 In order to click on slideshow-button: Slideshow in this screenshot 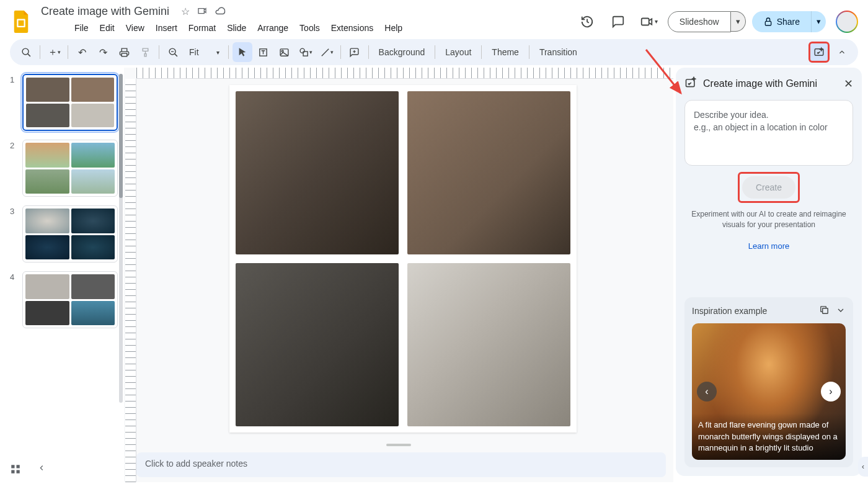, I will do `click(699, 22)`.